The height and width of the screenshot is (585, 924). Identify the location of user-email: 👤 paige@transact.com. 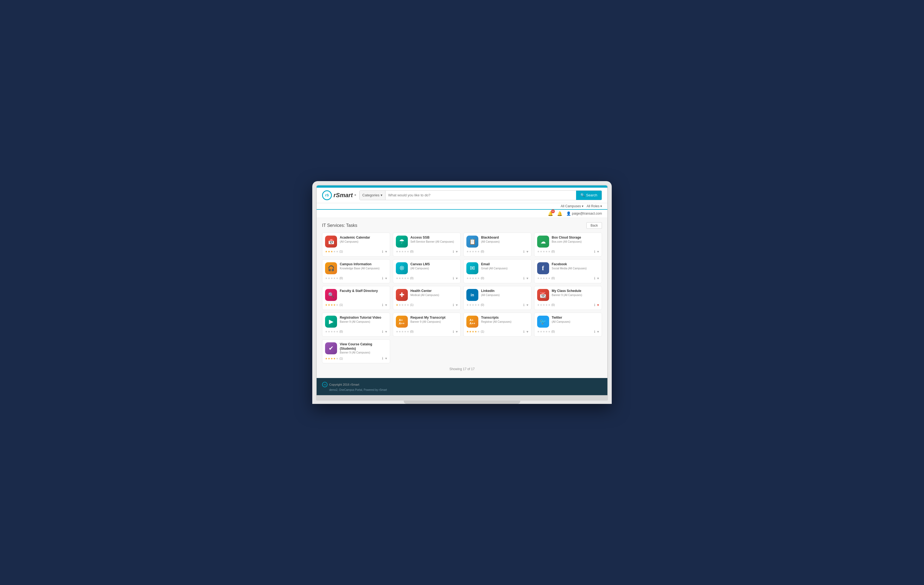
(584, 213).